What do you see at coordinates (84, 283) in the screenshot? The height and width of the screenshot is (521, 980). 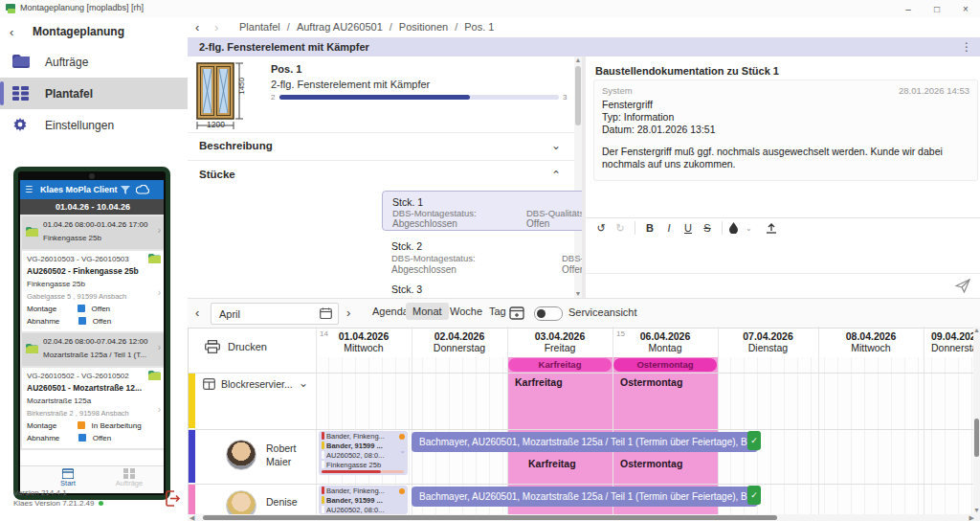 I see `order-site: Finkengasse 25b` at bounding box center [84, 283].